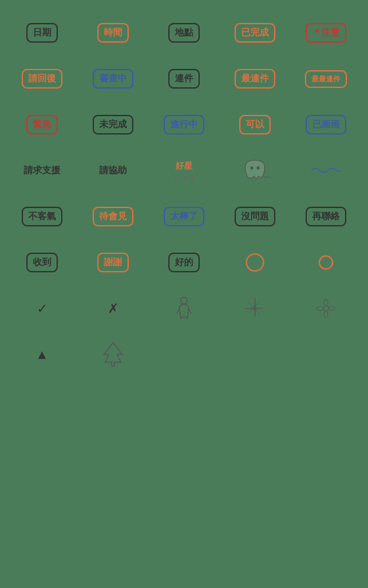 Image resolution: width=368 pixels, height=588 pixels. What do you see at coordinates (326, 125) in the screenshot?
I see `badge-noted: 已画画` at bounding box center [326, 125].